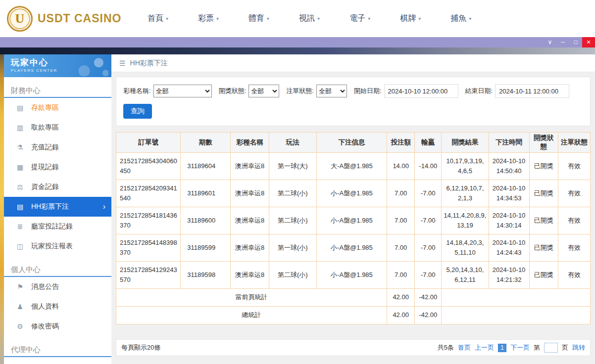 The image size is (595, 364). I want to click on chevron-right-icon: ›, so click(104, 207).